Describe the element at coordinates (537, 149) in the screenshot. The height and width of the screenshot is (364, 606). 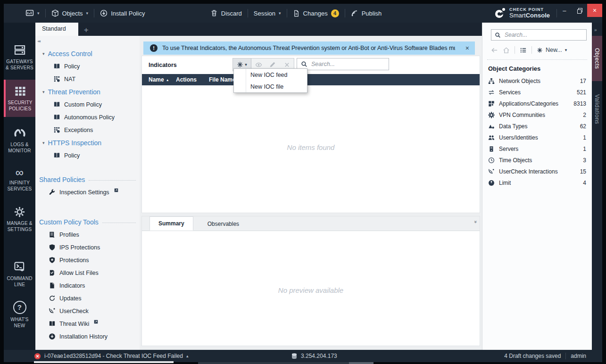
I see `category-servers: Servers 1` at that location.